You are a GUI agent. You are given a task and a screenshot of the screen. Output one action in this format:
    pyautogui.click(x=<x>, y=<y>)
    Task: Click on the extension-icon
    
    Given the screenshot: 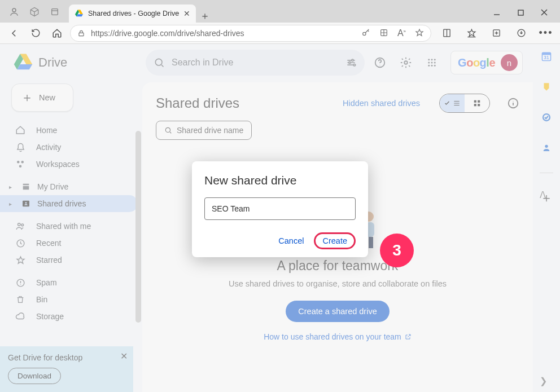 What is the action you would take?
    pyautogui.click(x=384, y=33)
    